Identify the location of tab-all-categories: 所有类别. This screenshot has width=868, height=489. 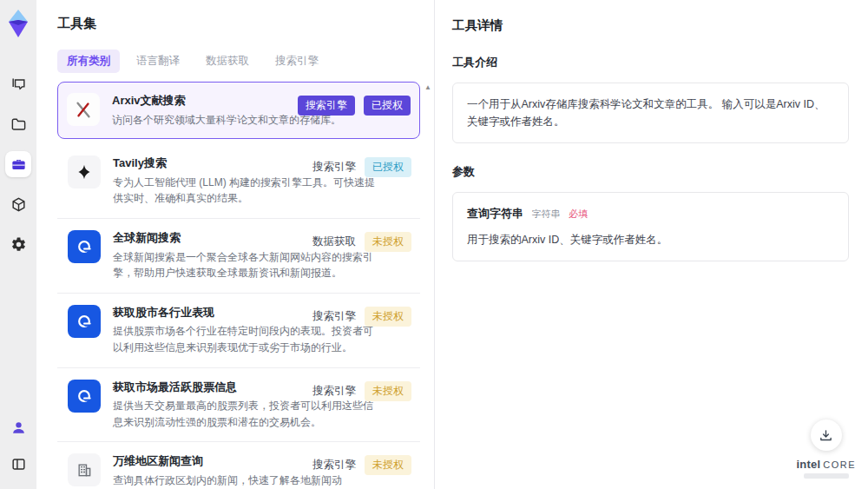
(89, 61).